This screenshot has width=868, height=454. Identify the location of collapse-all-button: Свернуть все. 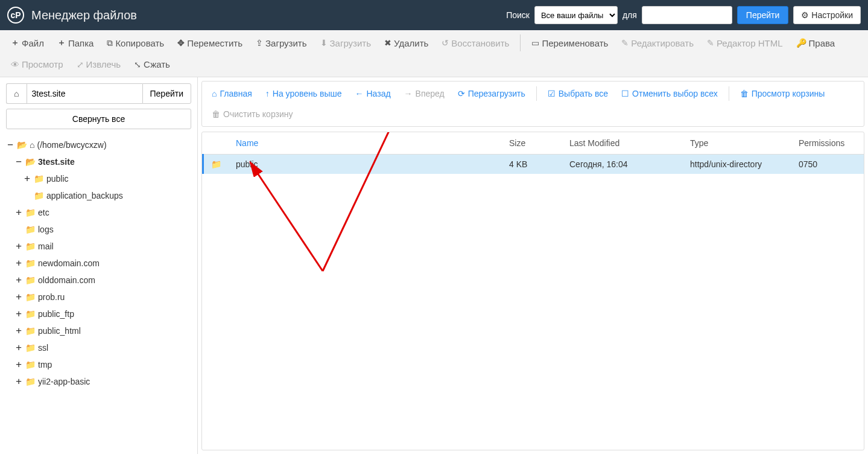
(99, 119).